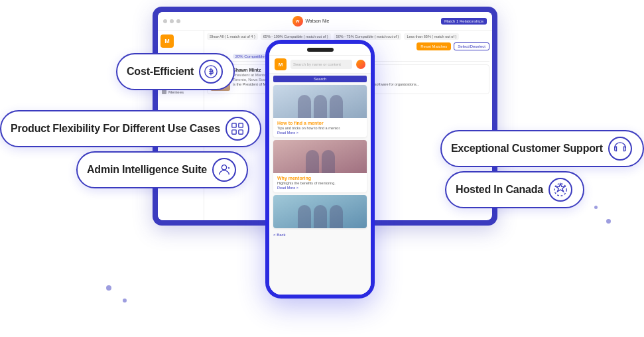 The height and width of the screenshot is (337, 644). Describe the element at coordinates (176, 92) in the screenshot. I see `sidebar-label-mentees: Mentees` at that location.